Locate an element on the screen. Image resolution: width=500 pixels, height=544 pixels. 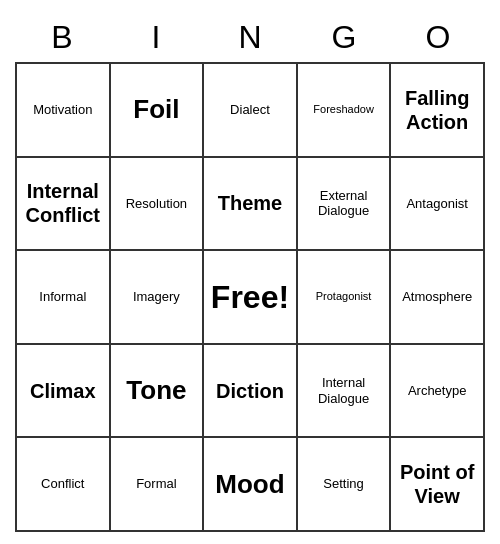
bingo-cell-0-0: Motivation is located at coordinates (64, 111).